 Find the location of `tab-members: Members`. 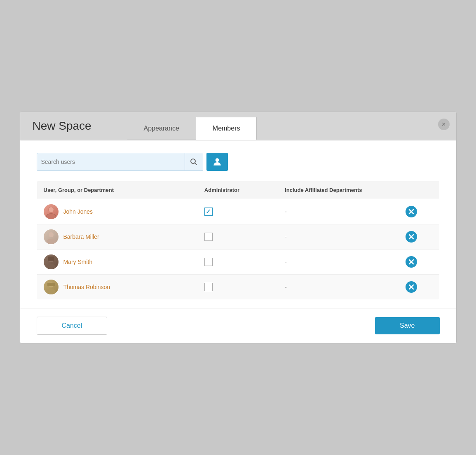

tab-members: Members is located at coordinates (227, 128).